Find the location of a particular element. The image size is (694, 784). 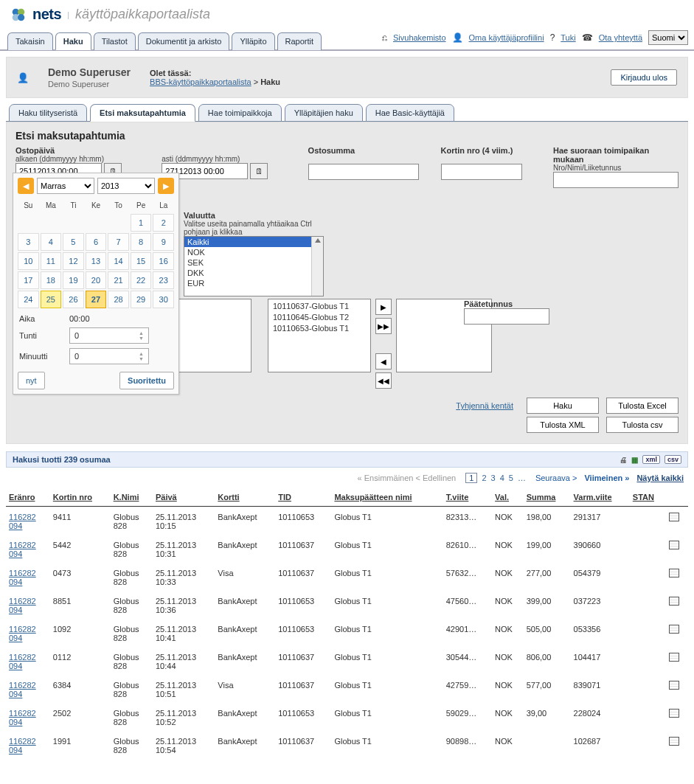

col-header: Eränro is located at coordinates (22, 497).